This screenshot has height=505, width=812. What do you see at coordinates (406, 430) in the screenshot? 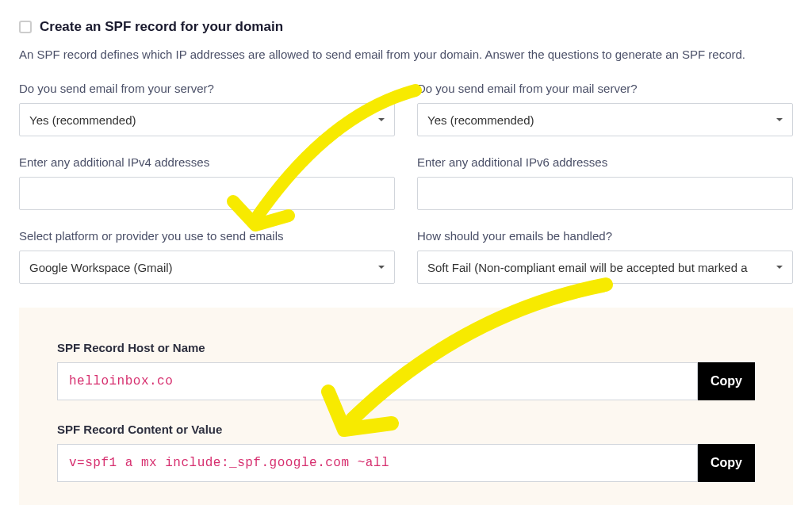
I see `spf-content-label: SPF Record Content or Value` at bounding box center [406, 430].